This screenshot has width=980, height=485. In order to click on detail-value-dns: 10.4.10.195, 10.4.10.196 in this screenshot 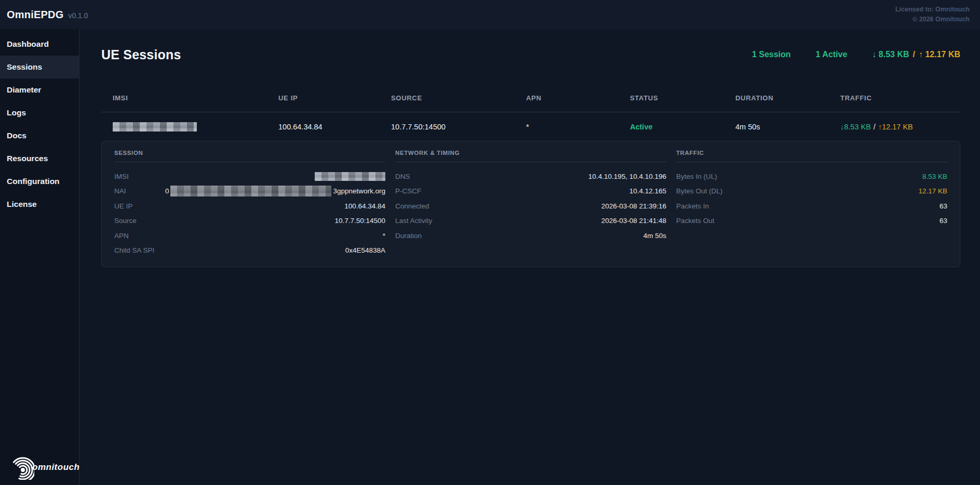, I will do `click(627, 177)`.